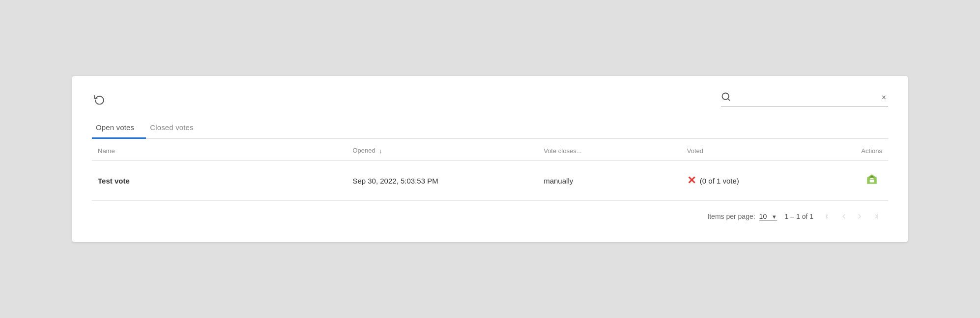  What do you see at coordinates (219, 181) in the screenshot?
I see `cell-name: Test vote` at bounding box center [219, 181].